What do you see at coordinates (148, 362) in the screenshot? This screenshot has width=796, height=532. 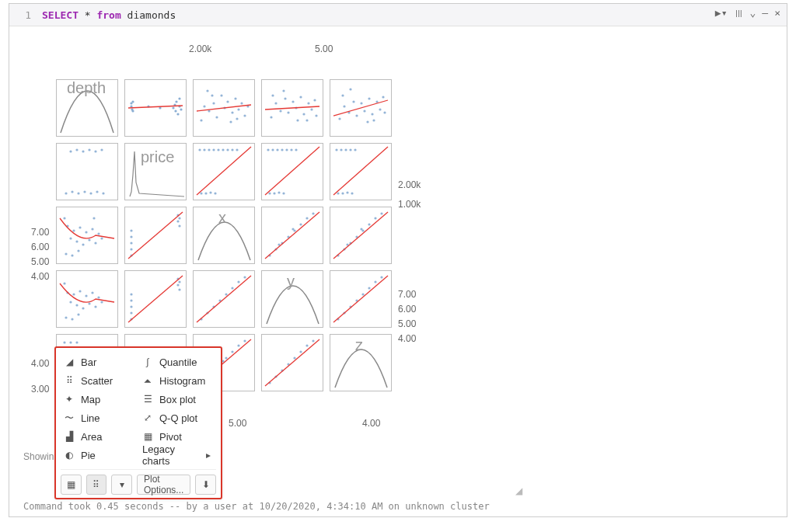 I see `quantile-icon: ∫` at bounding box center [148, 362].